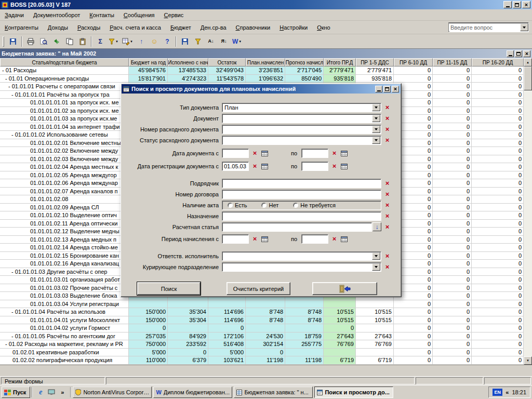  Describe the element at coordinates (301, 183) in the screenshot. I see `contractor-input` at that location.